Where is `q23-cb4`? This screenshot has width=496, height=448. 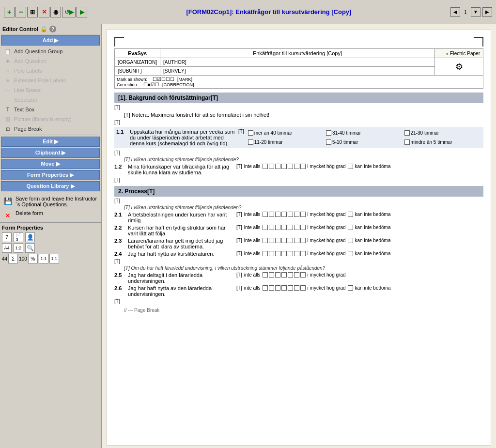 q23-cb4 is located at coordinates (284, 240).